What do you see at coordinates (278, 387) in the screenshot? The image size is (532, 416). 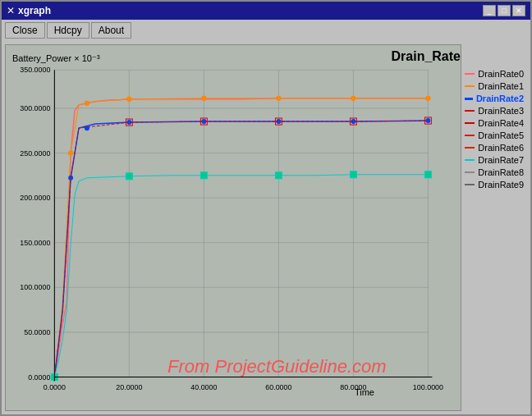 I see `svg-text: 60.0000` at bounding box center [278, 387].